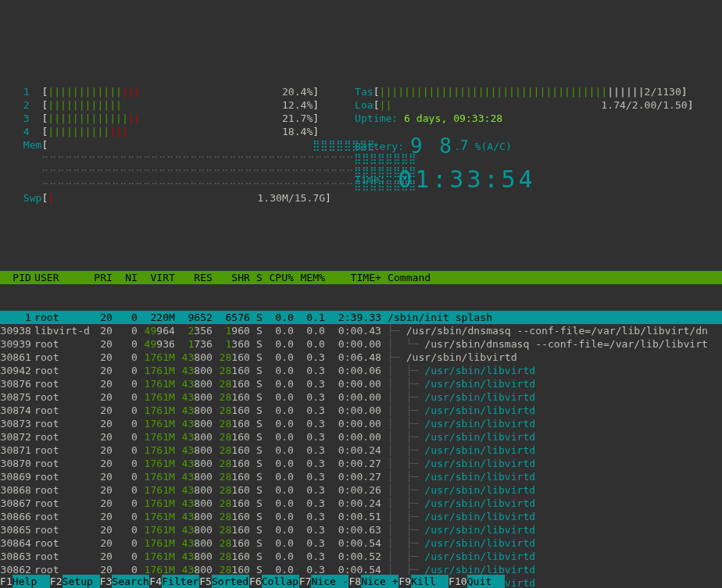 The height and width of the screenshot is (588, 722). I want to click on fkey-F6: F6, so click(256, 581).